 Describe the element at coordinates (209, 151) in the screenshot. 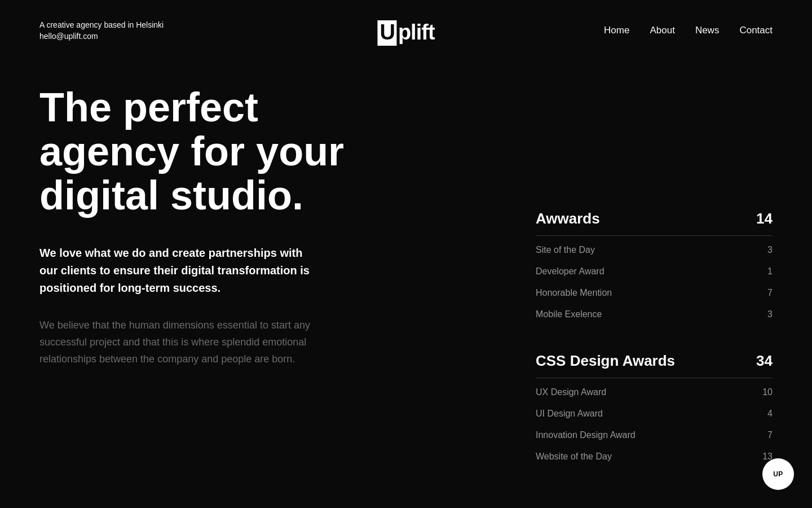

I see `hero-title: The perfect agency for your digital stud…` at that location.